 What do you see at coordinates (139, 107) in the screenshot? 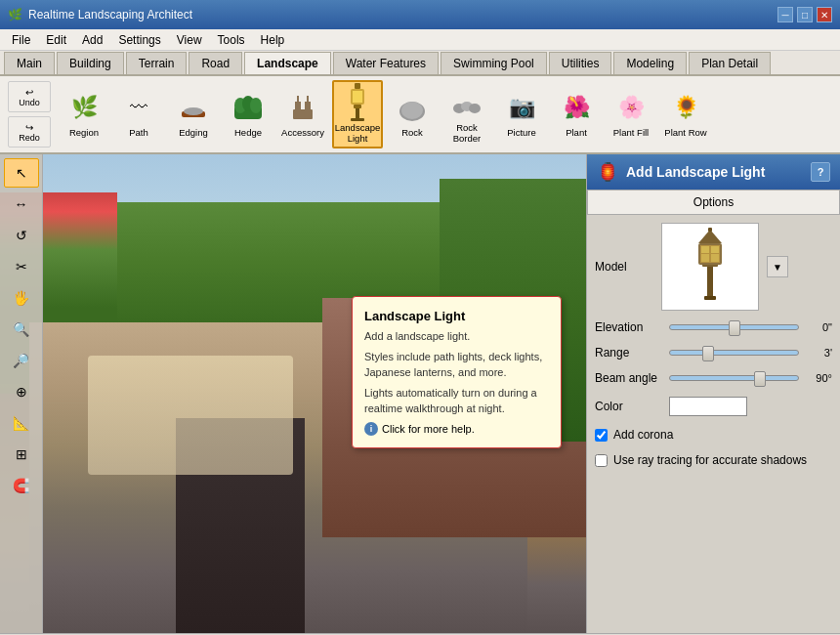
I see `path-icon: 〰` at bounding box center [139, 107].